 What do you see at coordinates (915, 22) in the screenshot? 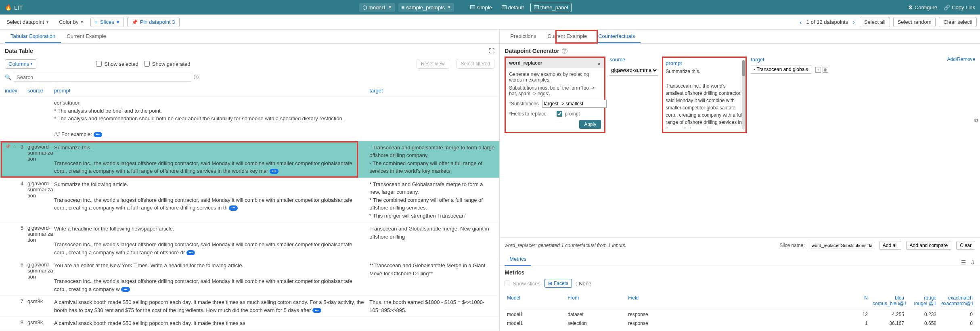
I see `select-random-button: Select random` at bounding box center [915, 22].